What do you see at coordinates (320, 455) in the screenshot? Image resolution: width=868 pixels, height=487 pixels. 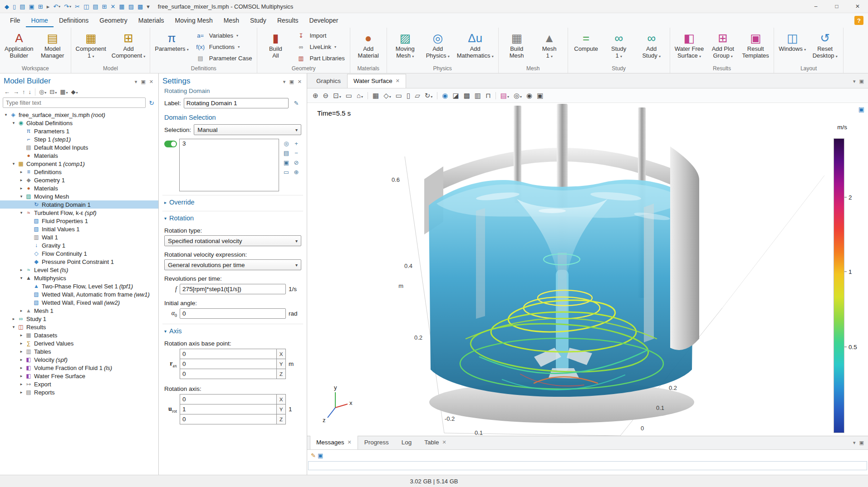 I see `open-in-window-icon: ▣` at bounding box center [320, 455].